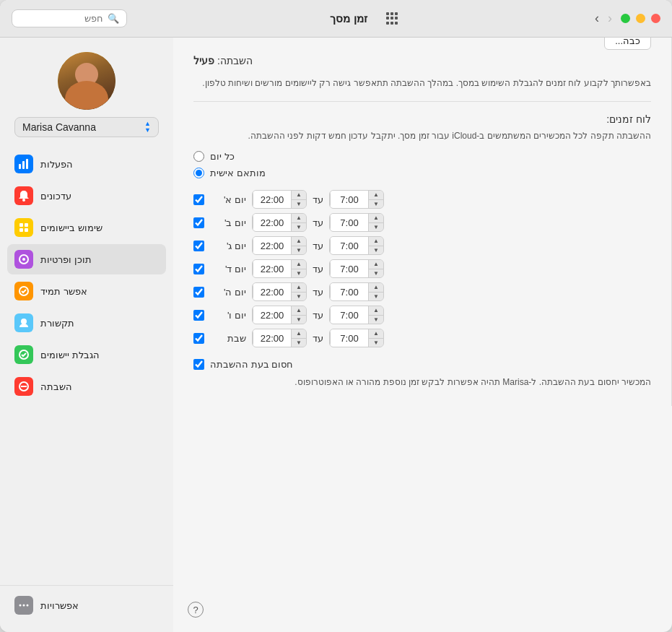 This screenshot has width=672, height=632. Describe the element at coordinates (376, 251) in the screenshot. I see `to-stepper-down-2: ▼` at that location.